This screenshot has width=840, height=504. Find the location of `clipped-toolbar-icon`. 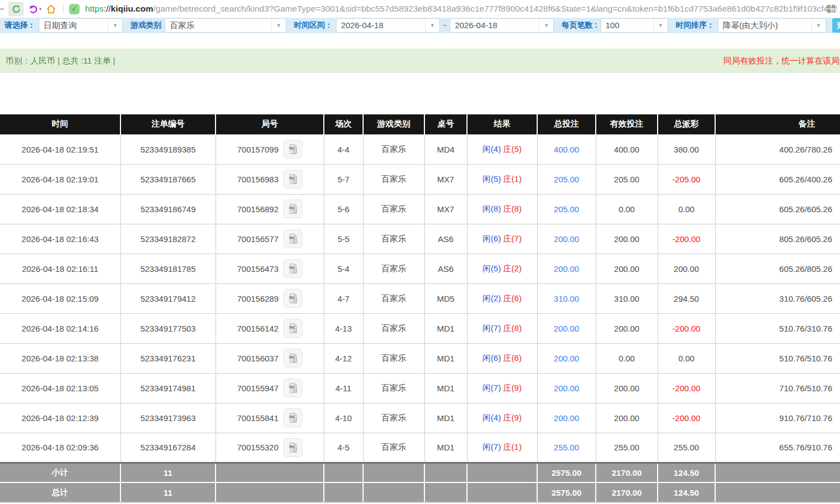

clipped-toolbar-icon is located at coordinates (2, 9).